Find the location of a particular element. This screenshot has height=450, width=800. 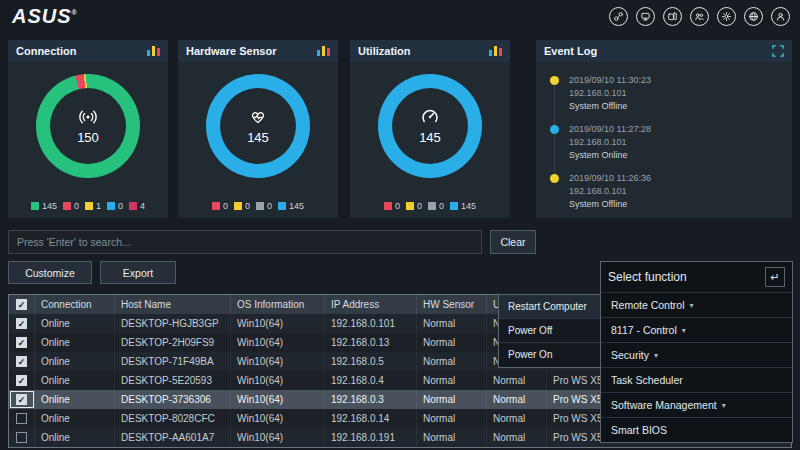

column-header: HW Sensor is located at coordinates (452, 304).